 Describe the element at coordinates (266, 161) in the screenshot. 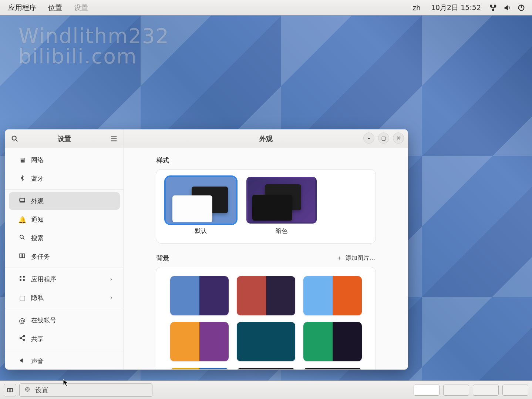

I see `style-section-label: 样式` at that location.